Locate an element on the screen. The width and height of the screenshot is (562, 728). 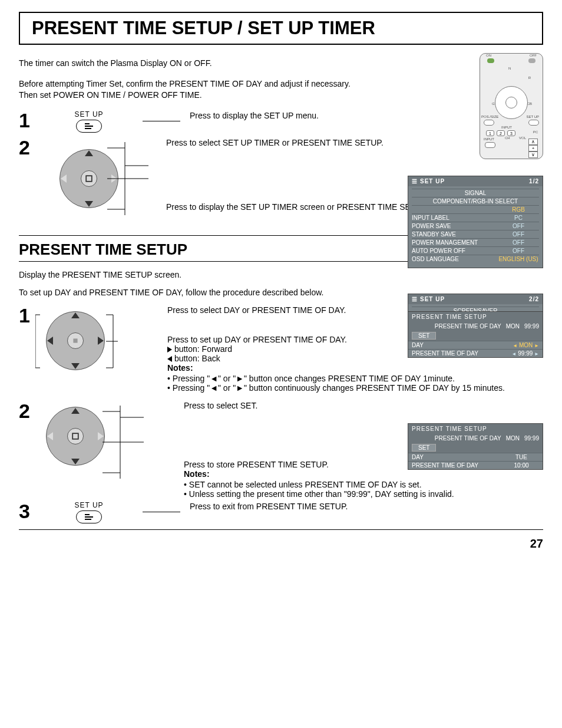
present-time-panel-1: PRESENT TIME SETUP PRESENT TIME OF DAY M… is located at coordinates (475, 335).